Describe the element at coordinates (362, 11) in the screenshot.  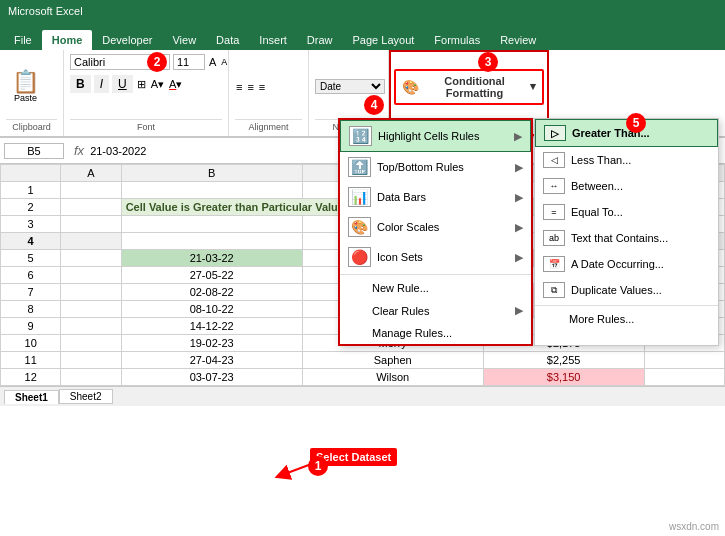
I see `title-bar: Microsoft Excel` at that location.